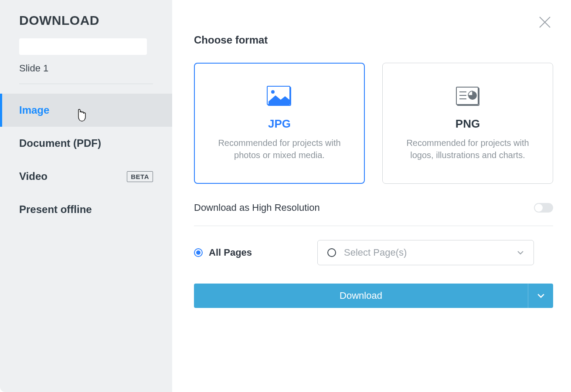  Describe the element at coordinates (86, 210) in the screenshot. I see `sidebar-item-present-offline: Present offline` at that location.